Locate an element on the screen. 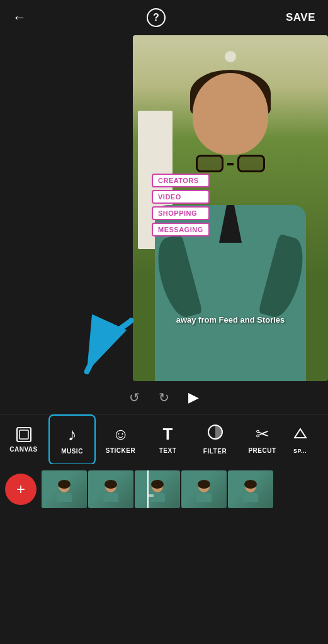 Image resolution: width=328 pixels, height=644 pixels. toolbar-item-speed: SP... is located at coordinates (300, 440).